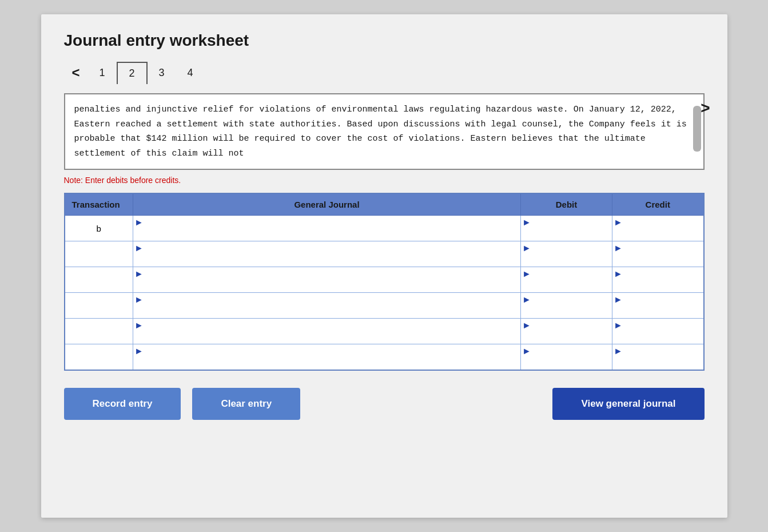 The height and width of the screenshot is (532, 768). I want to click on journal-arrow-3: ►, so click(139, 300).